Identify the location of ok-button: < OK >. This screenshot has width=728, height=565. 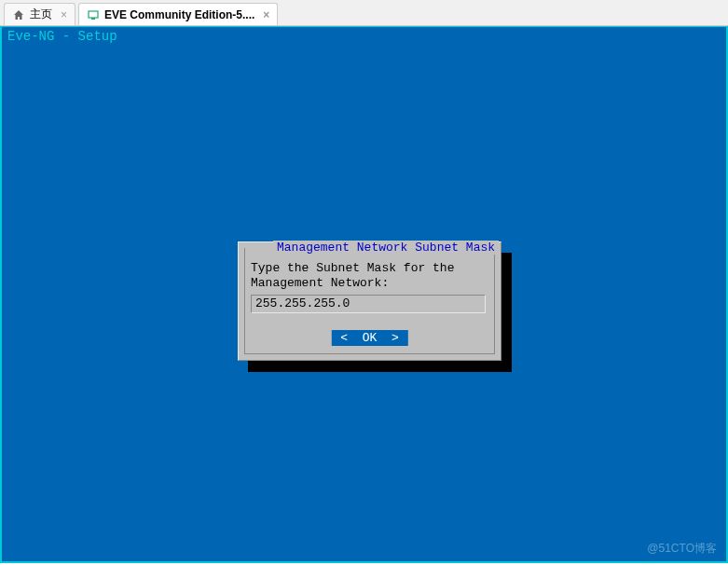
(369, 338).